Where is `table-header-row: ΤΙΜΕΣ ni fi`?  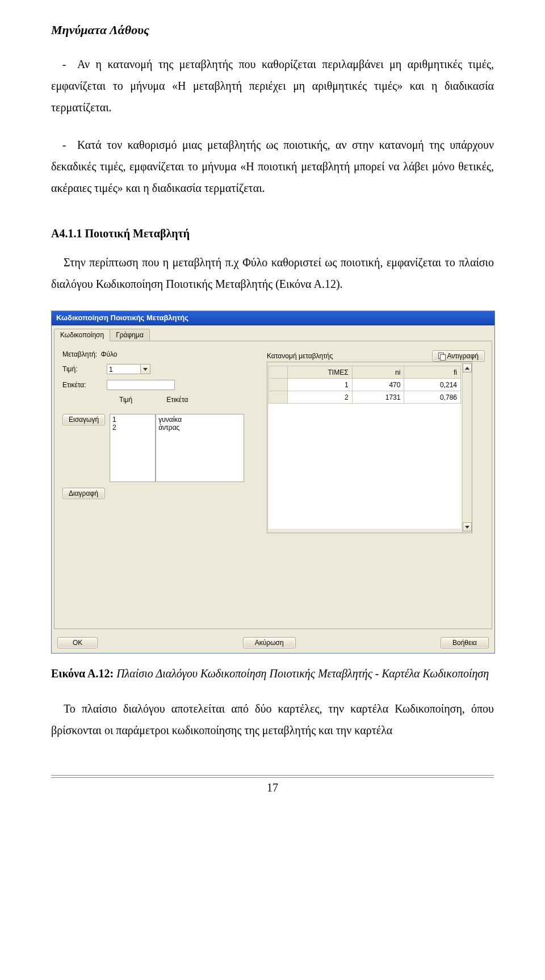
table-header-row: ΤΙΜΕΣ ni fi is located at coordinates (365, 372).